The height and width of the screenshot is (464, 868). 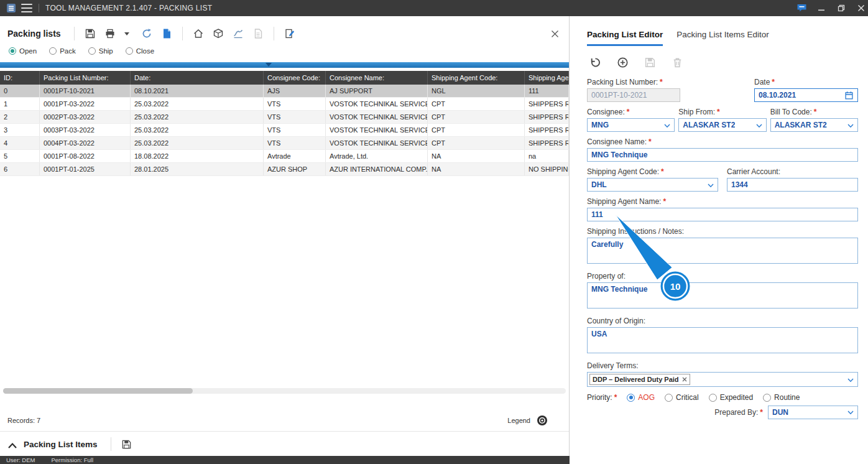 I want to click on calendar-icon, so click(x=849, y=96).